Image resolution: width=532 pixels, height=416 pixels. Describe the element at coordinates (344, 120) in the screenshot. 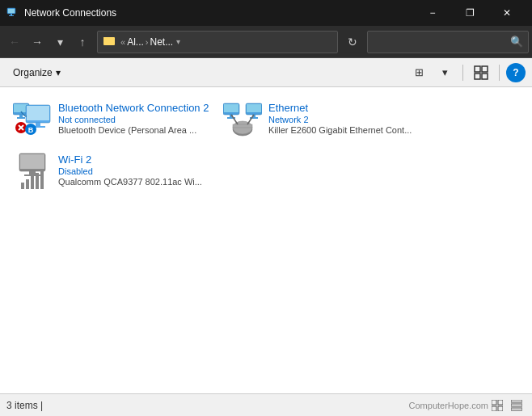

I see `item-status: Network 2` at that location.